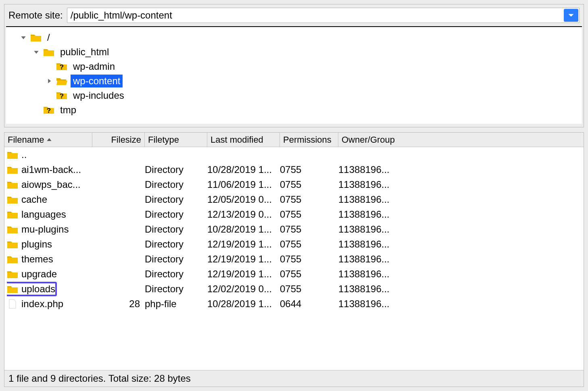 The height and width of the screenshot is (391, 588). I want to click on cell-lastmodified: 10/28/2019 1..., so click(244, 304).